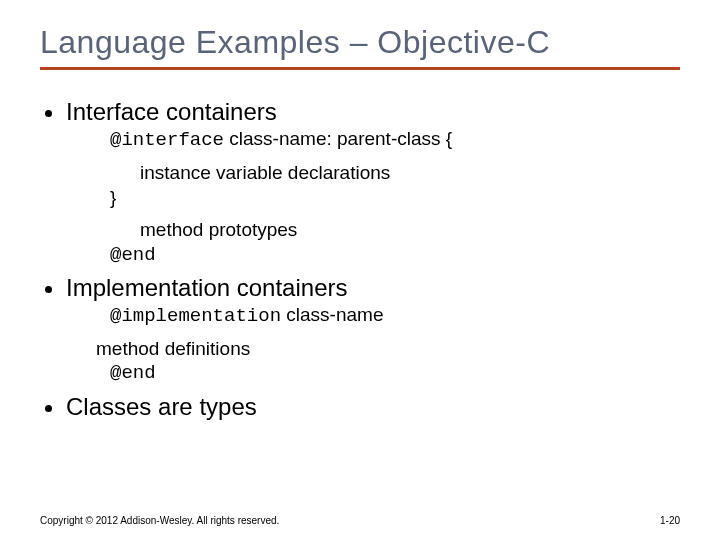 The width and height of the screenshot is (720, 540). I want to click on impl-methods-line: method definitions, so click(388, 349).